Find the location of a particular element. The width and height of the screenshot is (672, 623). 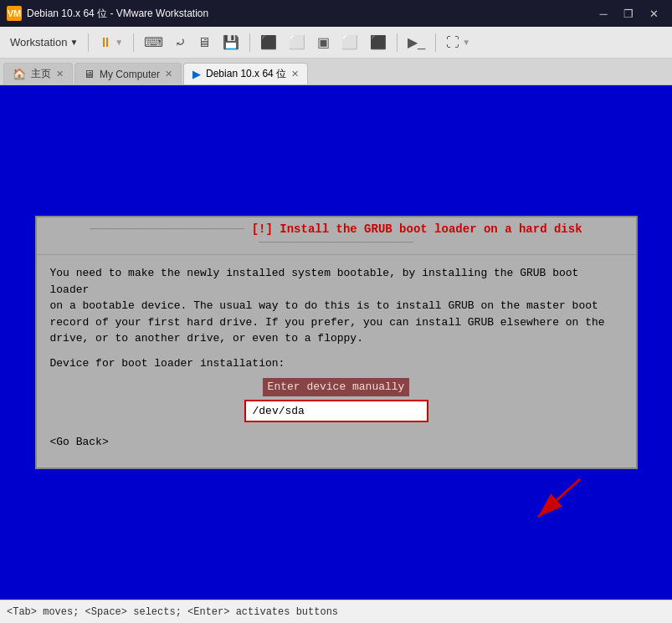

keyboard-hint-bar: <Tab> moves; <Space> selects; <Enter> ac… is located at coordinates (336, 611).